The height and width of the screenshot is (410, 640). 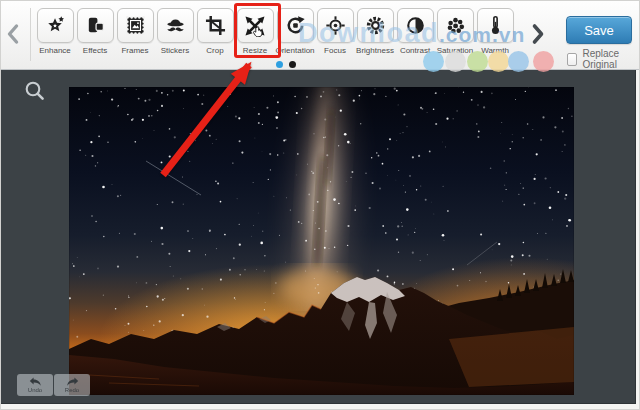 I want to click on pager-dot-active, so click(x=280, y=64).